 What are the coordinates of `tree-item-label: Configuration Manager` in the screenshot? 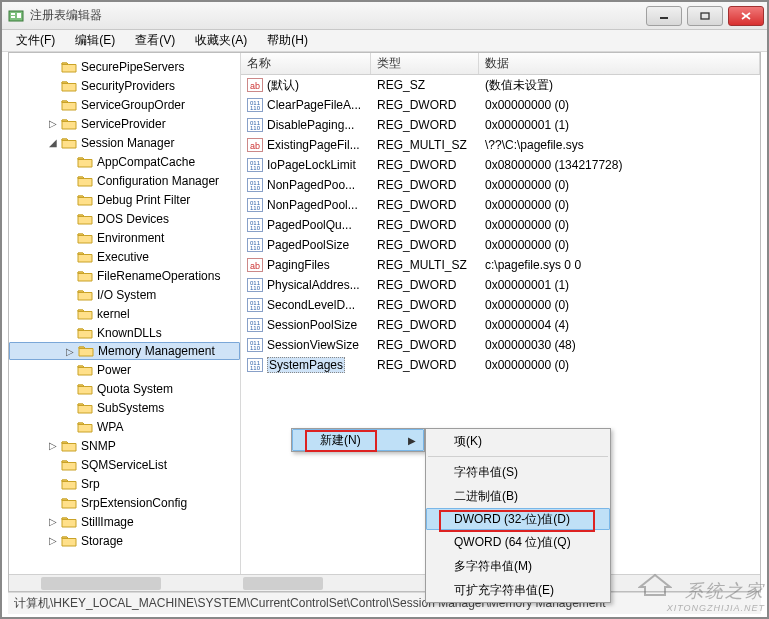 It's located at (158, 181).